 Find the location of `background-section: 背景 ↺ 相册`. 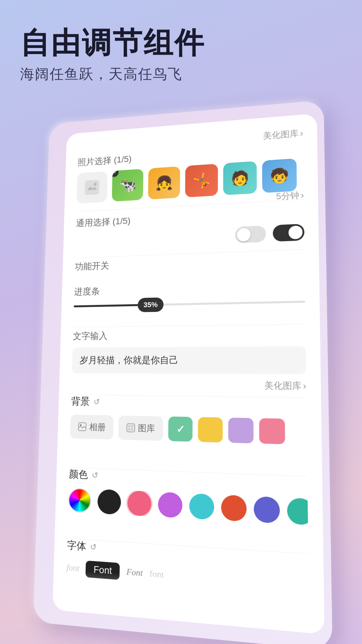

background-section: 背景 ↺ 相册 is located at coordinates (188, 420).